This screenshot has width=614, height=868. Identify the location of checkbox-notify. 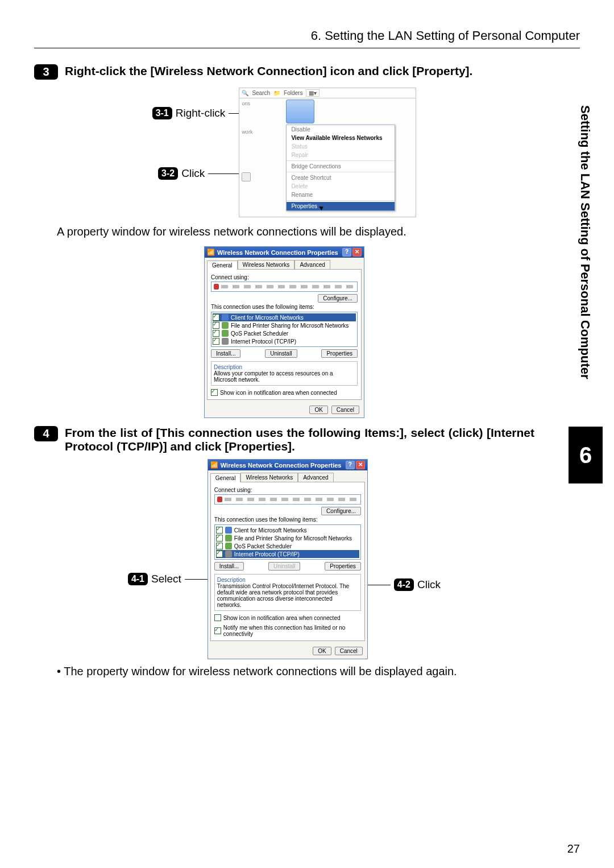
(218, 631).